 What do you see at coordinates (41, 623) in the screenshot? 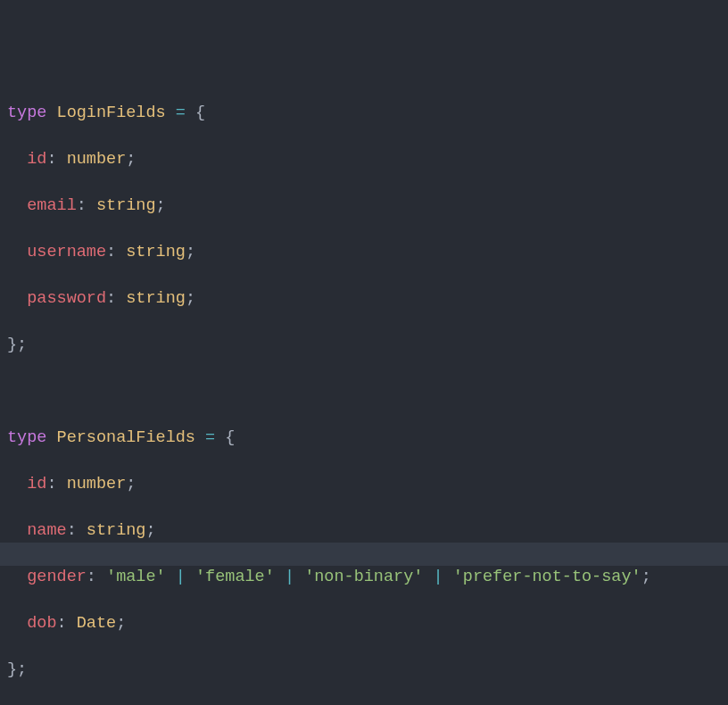
I see `property: dob` at bounding box center [41, 623].